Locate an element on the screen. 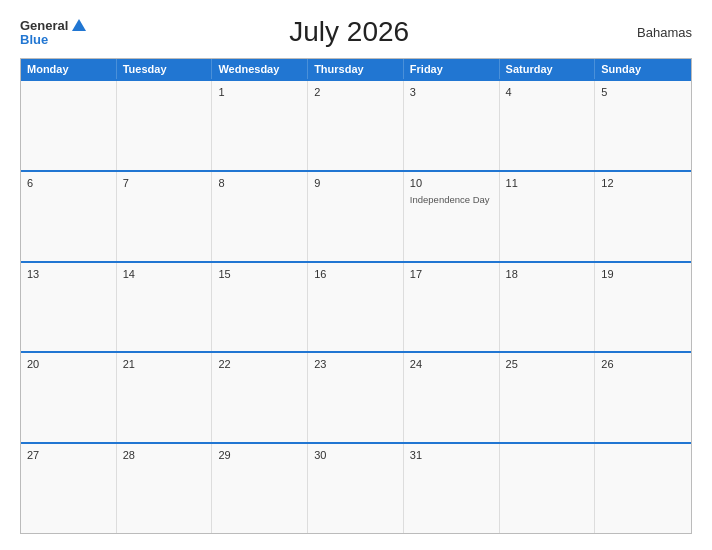 This screenshot has height=550, width=712. day-number: 10 is located at coordinates (452, 183).